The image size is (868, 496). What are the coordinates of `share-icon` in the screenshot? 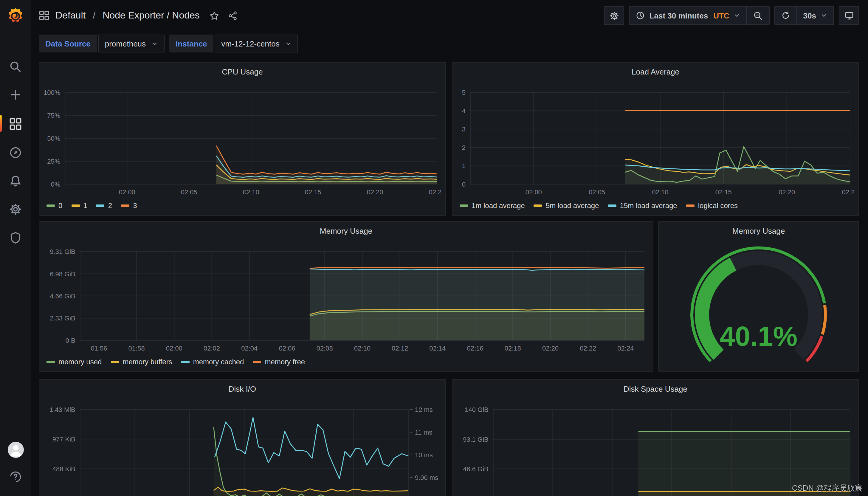 It's located at (233, 16).